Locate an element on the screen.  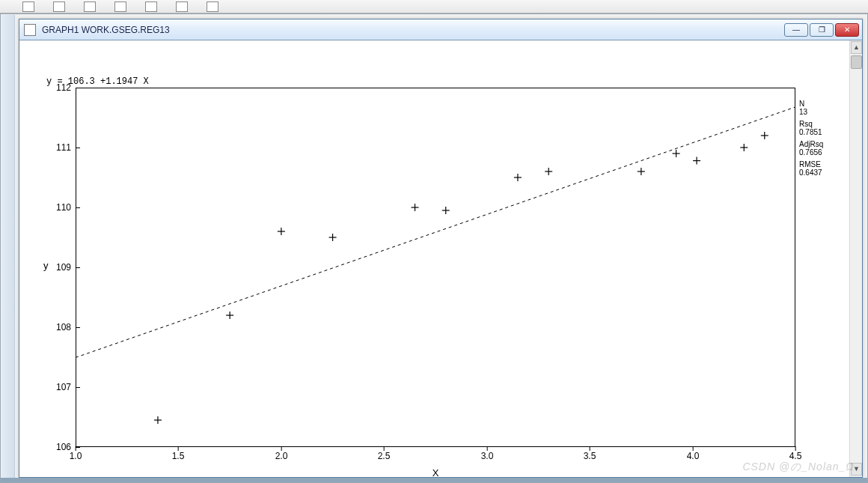
xtick: 2.0 is located at coordinates (281, 456).